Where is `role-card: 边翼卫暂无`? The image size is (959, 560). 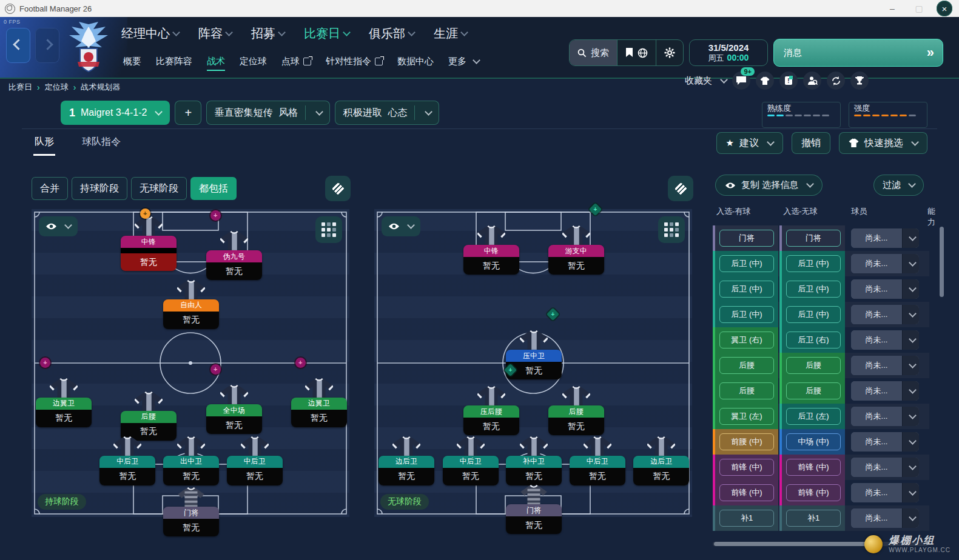 role-card: 边翼卫暂无 is located at coordinates (319, 412).